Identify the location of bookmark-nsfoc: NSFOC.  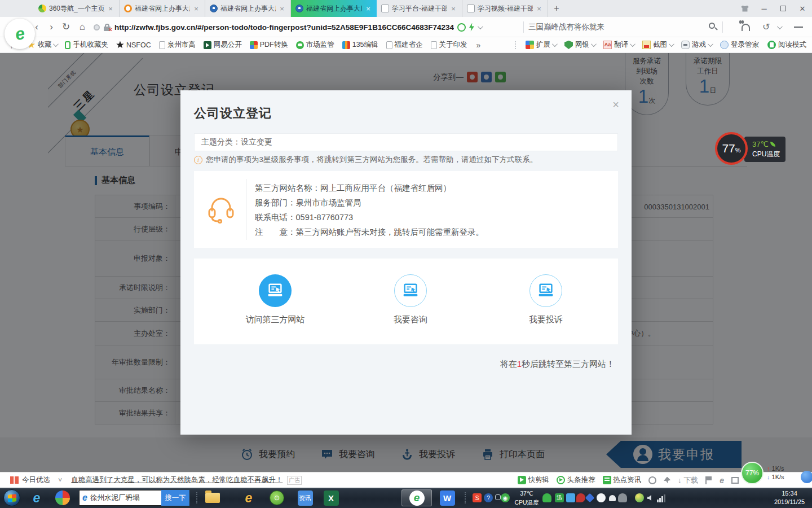
(134, 45).